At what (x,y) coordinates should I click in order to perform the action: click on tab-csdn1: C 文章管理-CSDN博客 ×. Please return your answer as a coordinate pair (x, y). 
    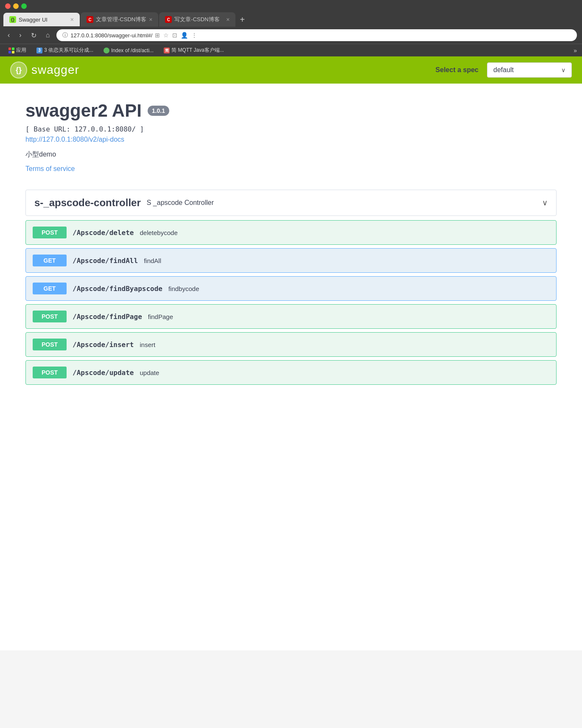
    Looking at the image, I should click on (120, 20).